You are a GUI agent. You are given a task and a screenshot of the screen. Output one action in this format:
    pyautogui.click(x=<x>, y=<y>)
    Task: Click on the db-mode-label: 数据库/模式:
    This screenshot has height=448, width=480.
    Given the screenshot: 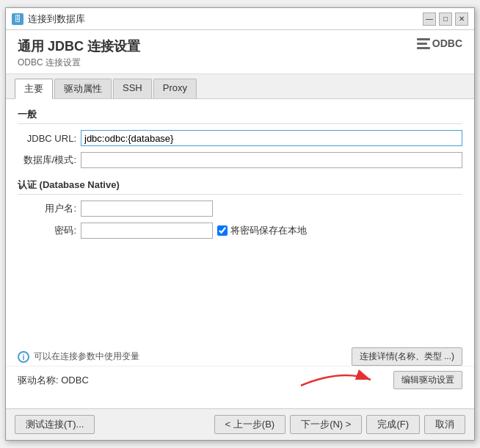 What is the action you would take?
    pyautogui.click(x=47, y=160)
    